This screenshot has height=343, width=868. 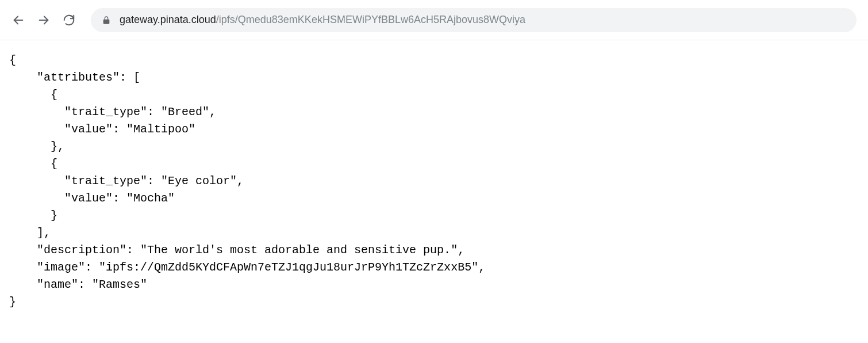 I want to click on forward-button, so click(x=44, y=20).